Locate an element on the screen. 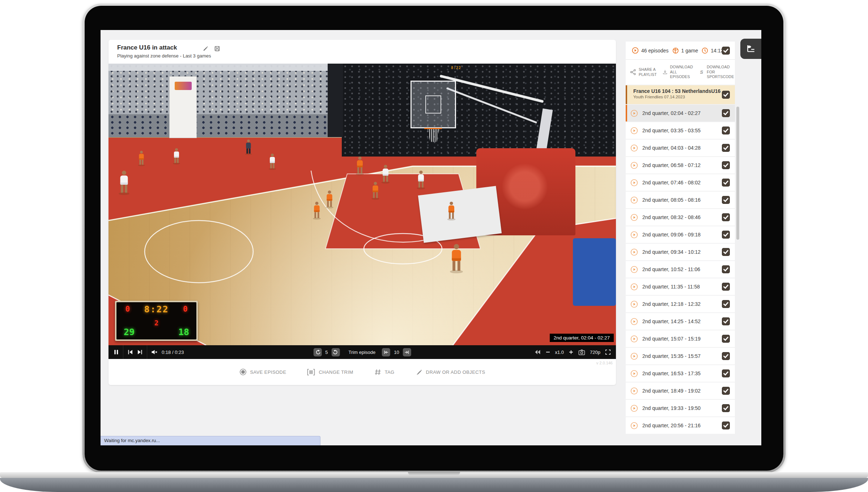 The image size is (868, 492). playlist-episode: 2nd quarter, 14:25 - 14:52 is located at coordinates (680, 321).